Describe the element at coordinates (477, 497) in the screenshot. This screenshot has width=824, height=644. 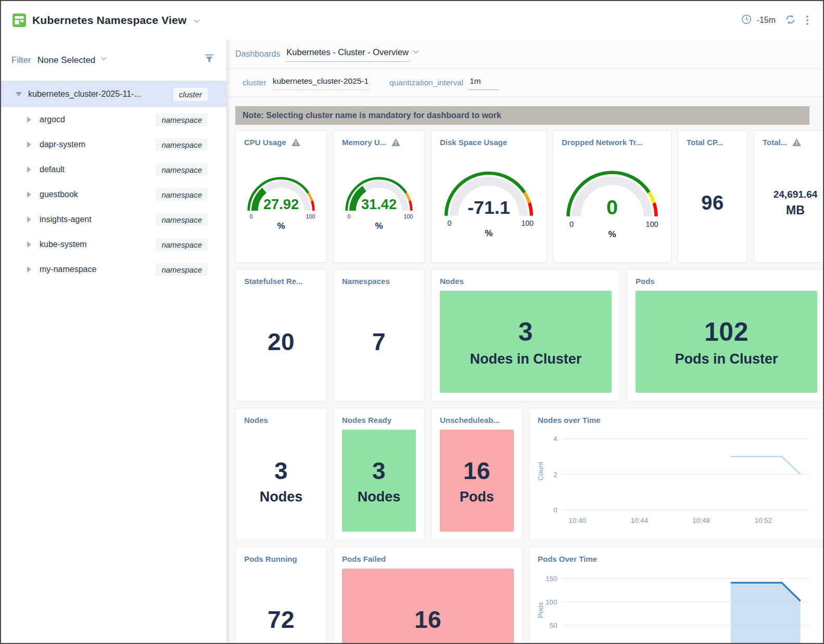
I see `unschedulable-sublabel: Pods` at that location.